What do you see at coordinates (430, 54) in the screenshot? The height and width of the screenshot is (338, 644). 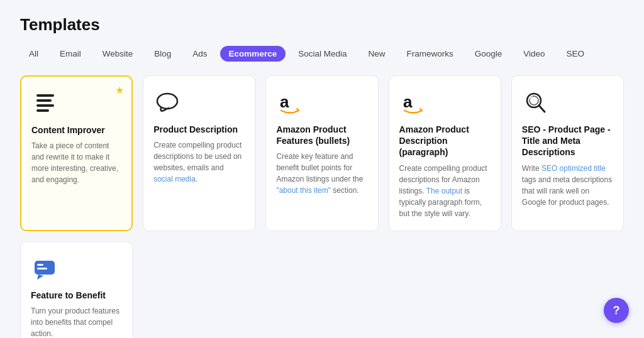 I see `tab-frameworks: Frameworks` at bounding box center [430, 54].